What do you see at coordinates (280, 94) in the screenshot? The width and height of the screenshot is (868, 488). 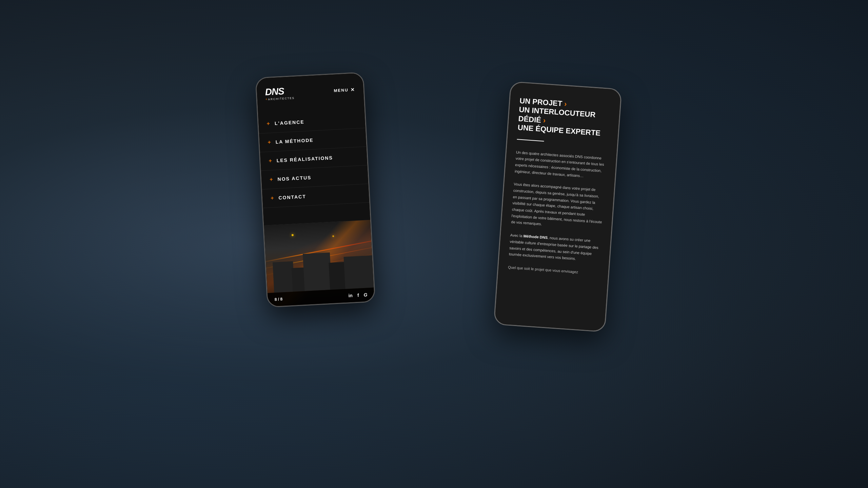 I see `logo: DNS + ARCHITECTES` at bounding box center [280, 94].